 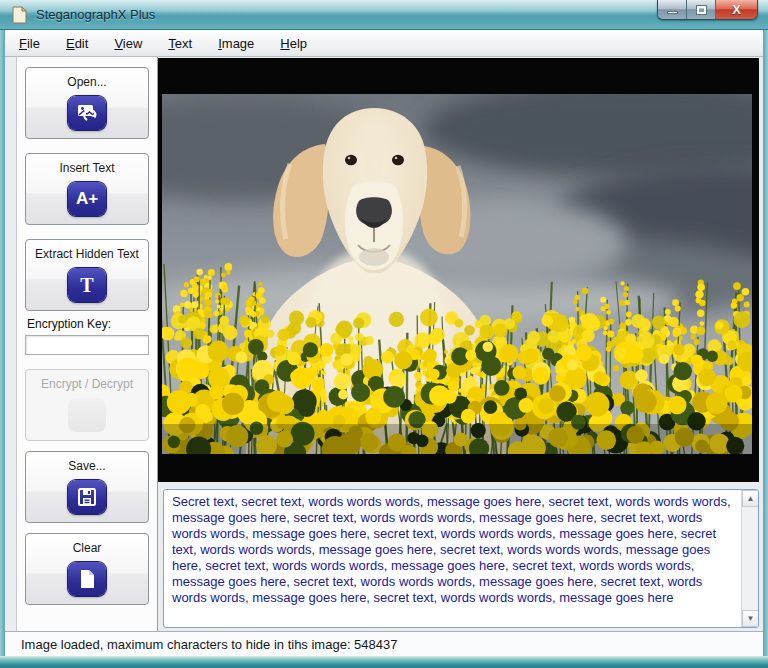 I want to click on scroll-up-button: ▲, so click(x=750, y=498).